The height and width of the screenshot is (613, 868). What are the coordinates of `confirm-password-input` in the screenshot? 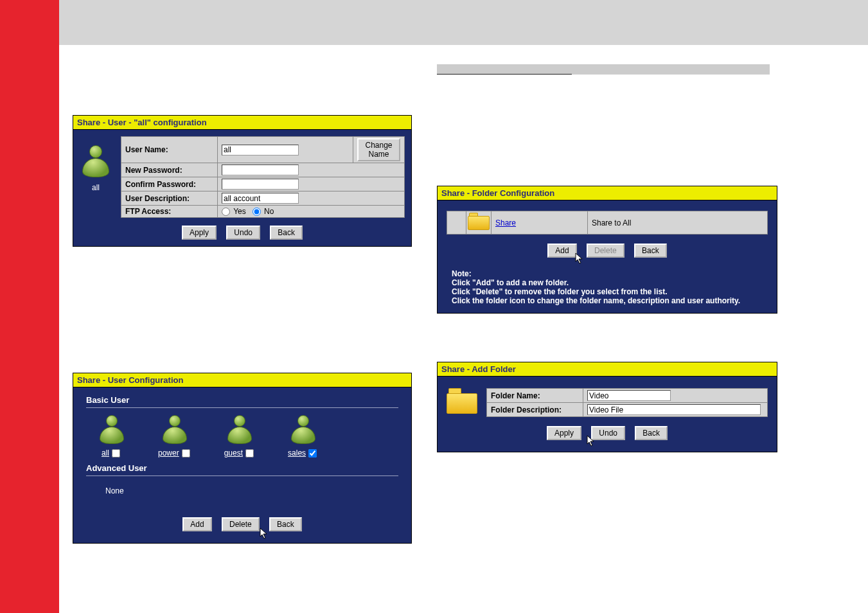 It's located at (260, 184).